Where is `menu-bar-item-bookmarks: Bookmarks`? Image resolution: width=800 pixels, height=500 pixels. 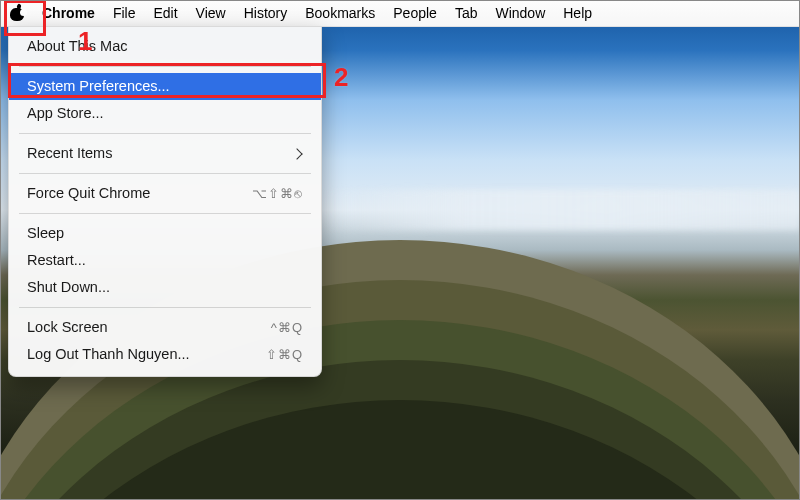
menu-bar-item-bookmarks: Bookmarks is located at coordinates (340, 13).